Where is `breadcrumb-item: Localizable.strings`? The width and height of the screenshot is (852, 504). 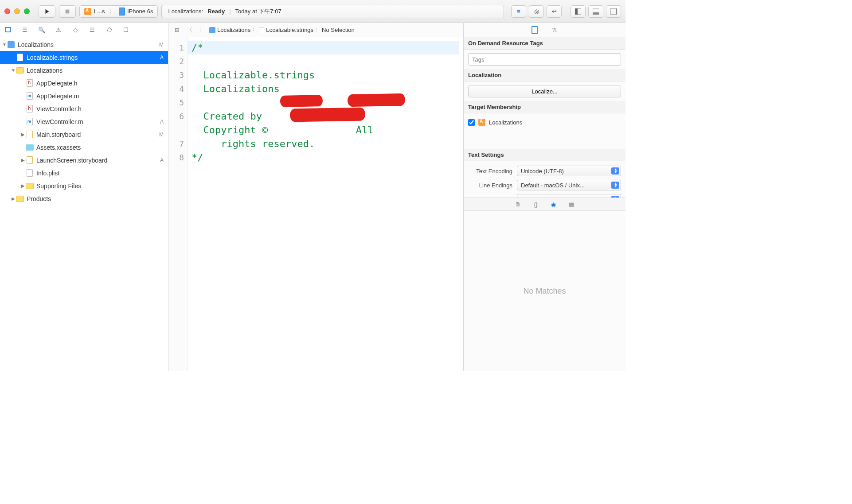 breadcrumb-item: Localizable.strings is located at coordinates (290, 30).